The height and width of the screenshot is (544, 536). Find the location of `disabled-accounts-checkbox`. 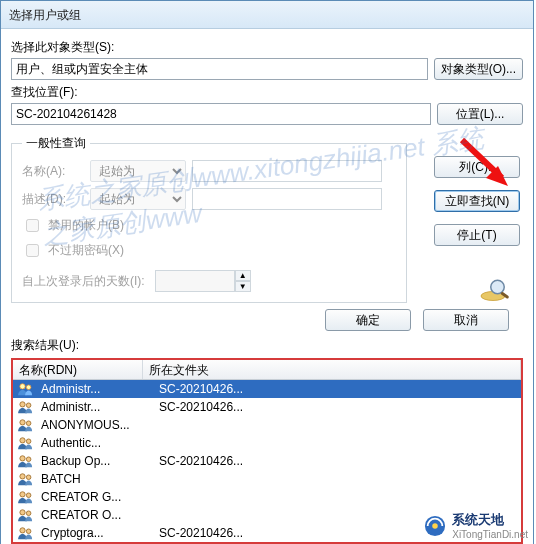

disabled-accounts-checkbox is located at coordinates (32, 226).